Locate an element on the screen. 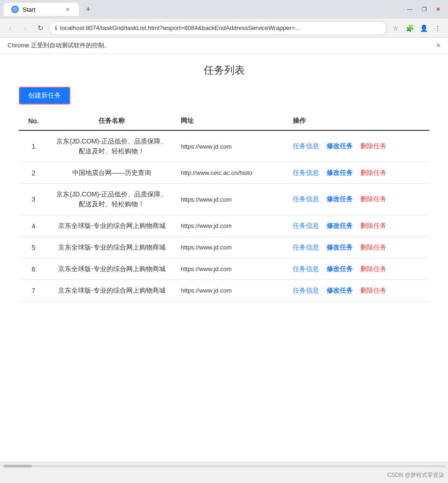 This screenshot has width=448, height=483. info-bar-text: Chrome 正受到自动测试软件的控制。 is located at coordinates (59, 45).